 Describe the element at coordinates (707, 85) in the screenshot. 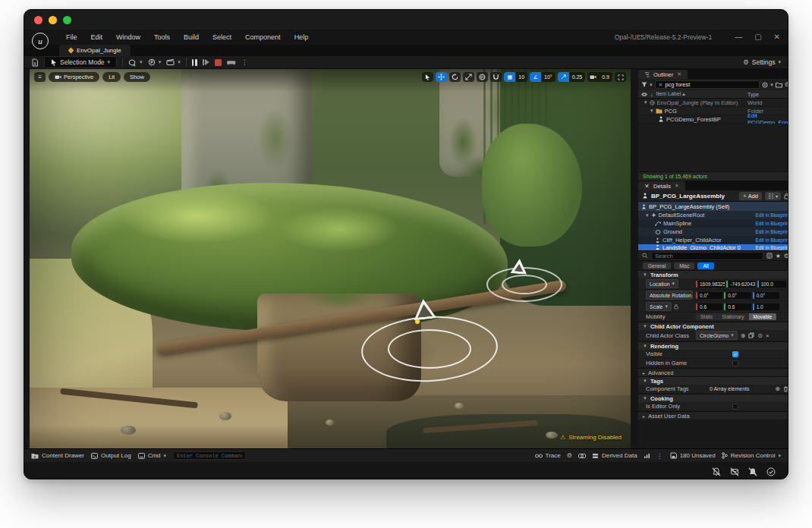

I see `outliner-search-input: ✕ pcg forest` at that location.